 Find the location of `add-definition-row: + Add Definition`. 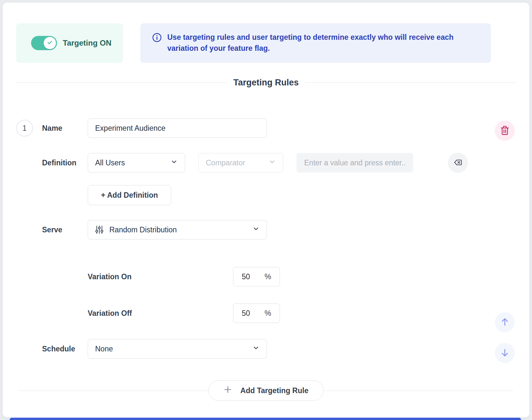

add-definition-row: + Add Definition is located at coordinates (266, 195).